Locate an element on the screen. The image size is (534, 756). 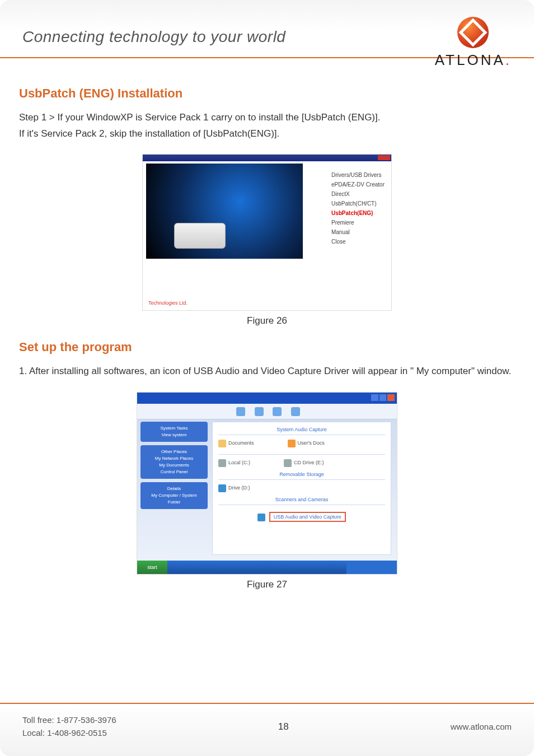
fig27-toolbar is located at coordinates (267, 412).